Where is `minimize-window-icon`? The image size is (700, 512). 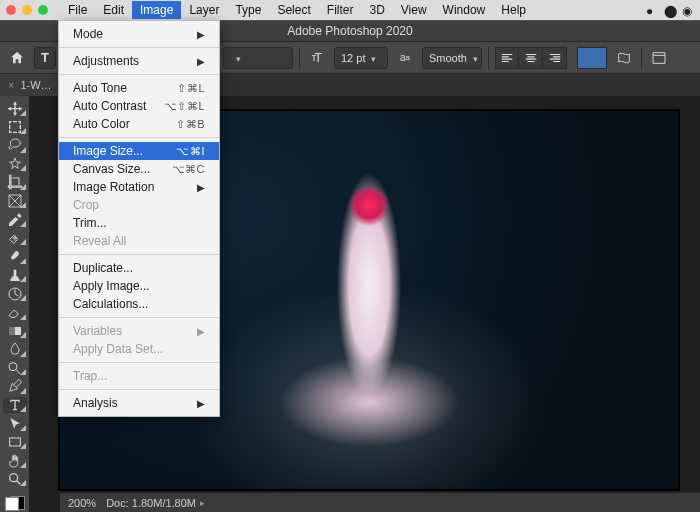 minimize-window-icon is located at coordinates (27, 10).